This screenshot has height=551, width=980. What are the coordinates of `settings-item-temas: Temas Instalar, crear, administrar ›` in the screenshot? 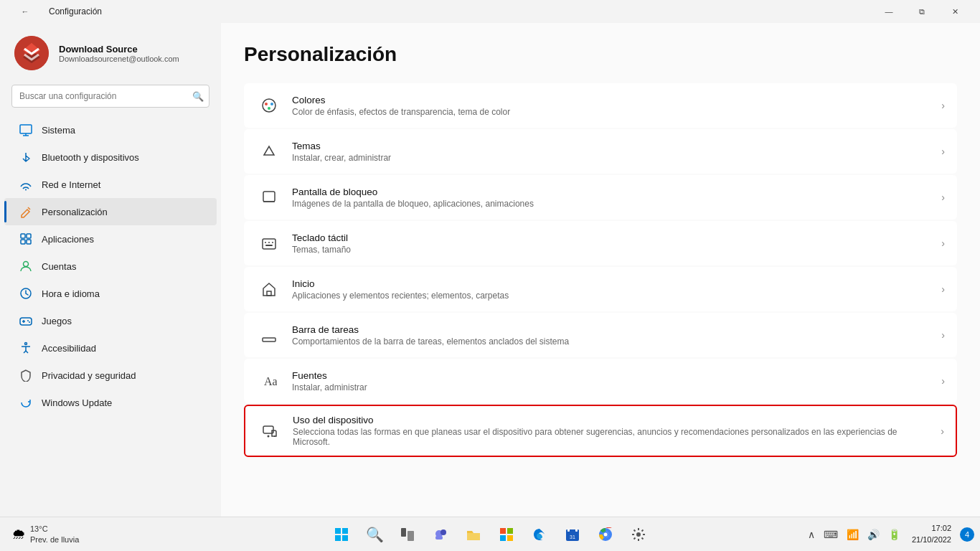 It's located at (600, 151).